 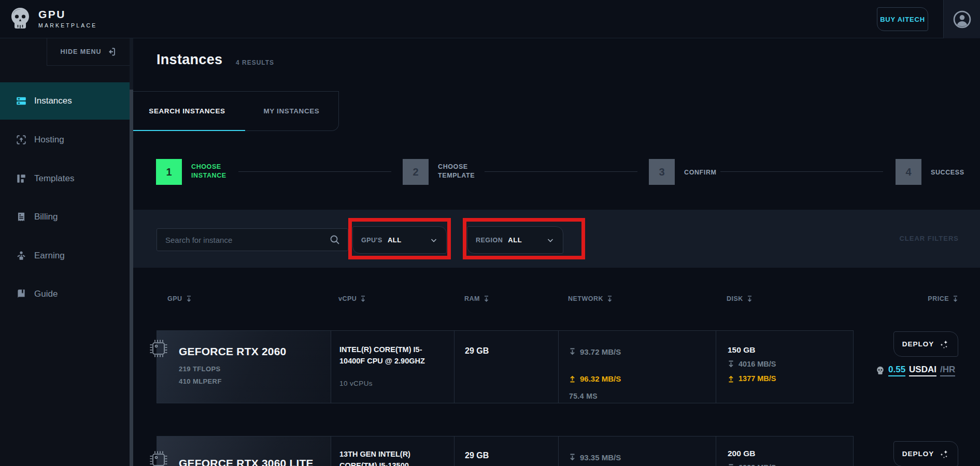 I want to click on search-icon, so click(x=335, y=240).